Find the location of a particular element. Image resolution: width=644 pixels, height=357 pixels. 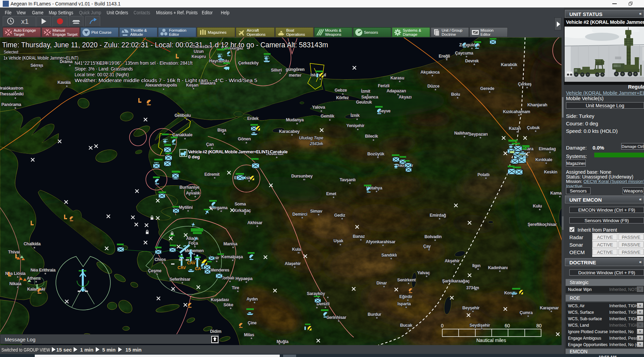

svg-text: Milas is located at coordinates (249, 335).